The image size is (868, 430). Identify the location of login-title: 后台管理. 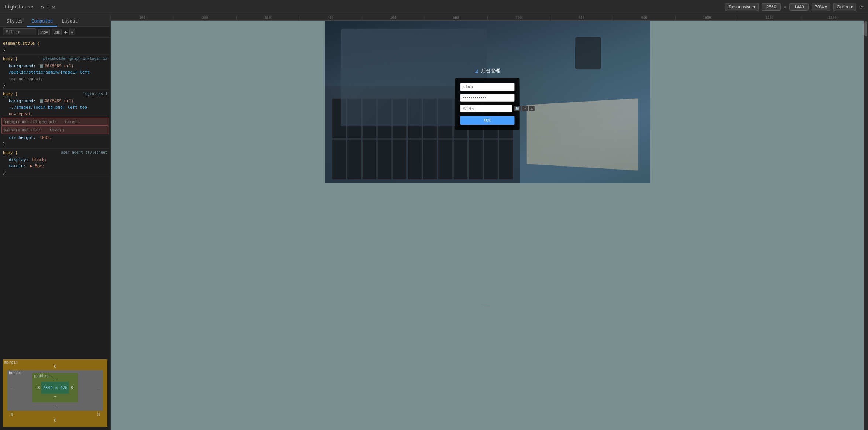
(491, 71).